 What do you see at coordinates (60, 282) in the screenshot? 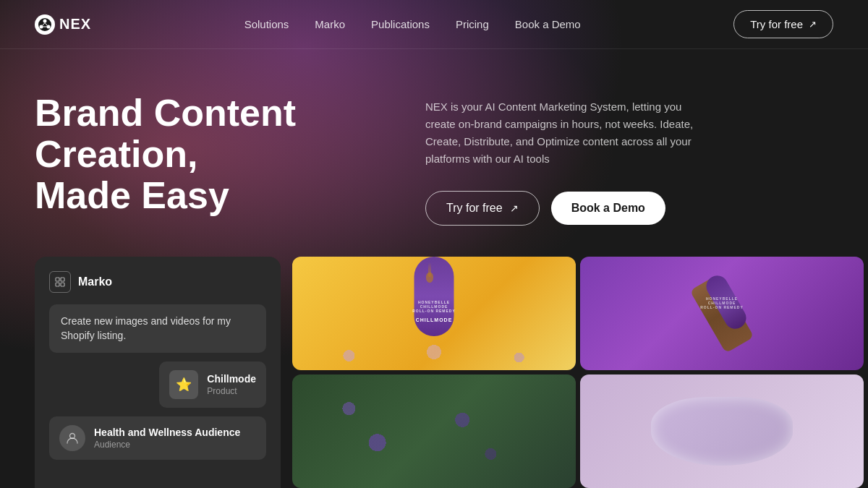
I see `marko-logo-box` at bounding box center [60, 282].